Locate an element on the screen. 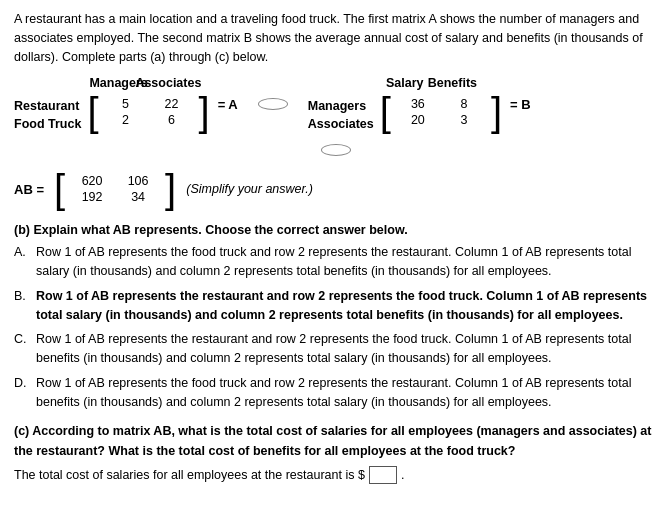 The image size is (672, 517). matrix-a-row-labels: Restaurant Food Truck is located at coordinates (48, 104).